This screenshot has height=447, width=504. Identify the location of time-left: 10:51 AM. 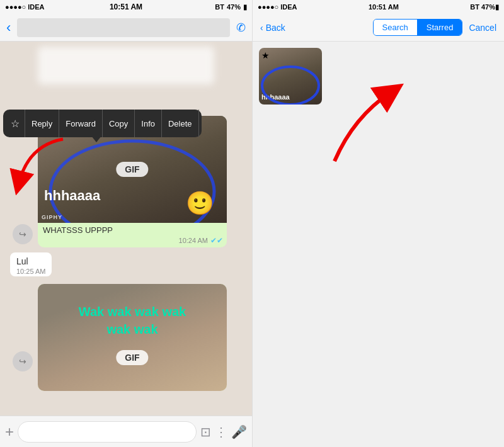
(126, 7).